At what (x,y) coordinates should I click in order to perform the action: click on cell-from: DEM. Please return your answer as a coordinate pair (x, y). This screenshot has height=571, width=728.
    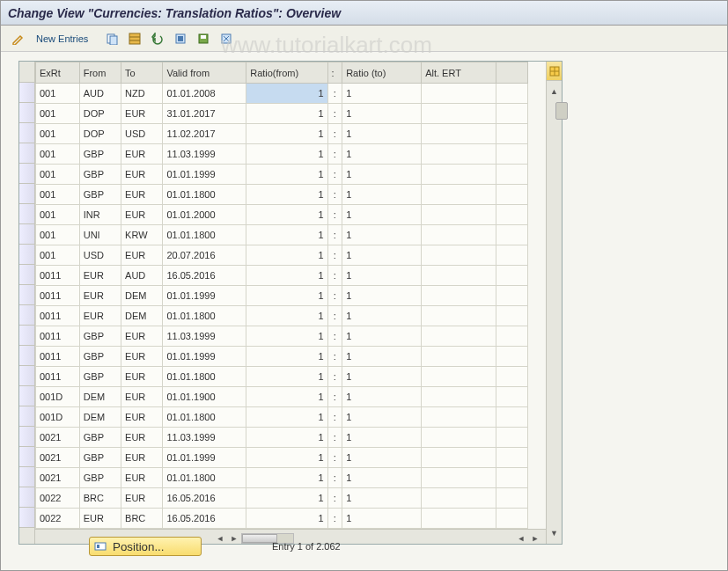
    Looking at the image, I should click on (100, 398).